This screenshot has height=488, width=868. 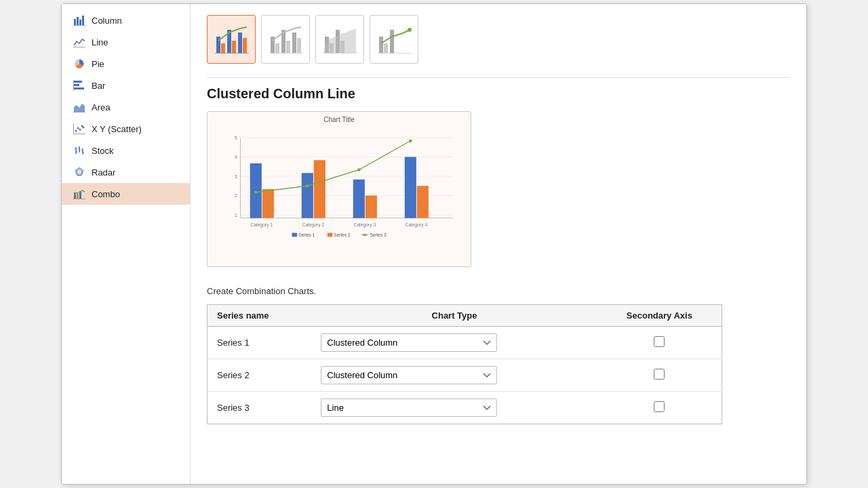 I want to click on chart-type-btn-clustered-col-area, so click(x=340, y=39).